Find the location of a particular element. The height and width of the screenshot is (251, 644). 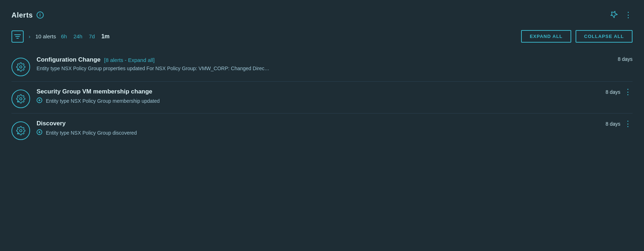

panel-header: Alerts i ⋮ is located at coordinates (322, 15).